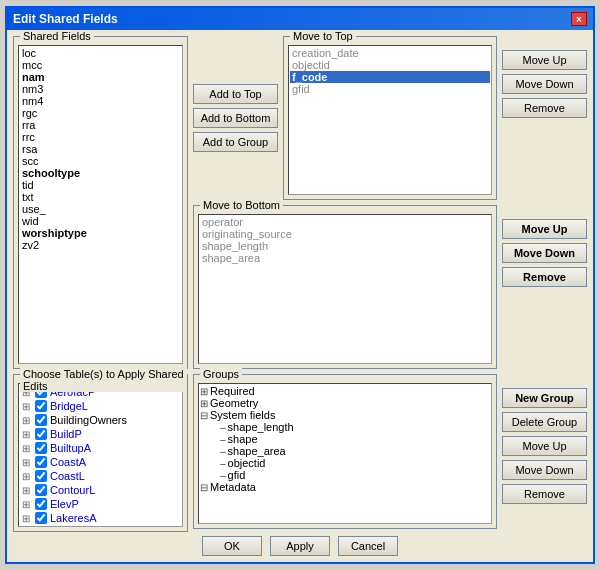 This screenshot has height=570, width=600. What do you see at coordinates (100, 221) in the screenshot?
I see `shared-fields-item: wid` at bounding box center [100, 221].